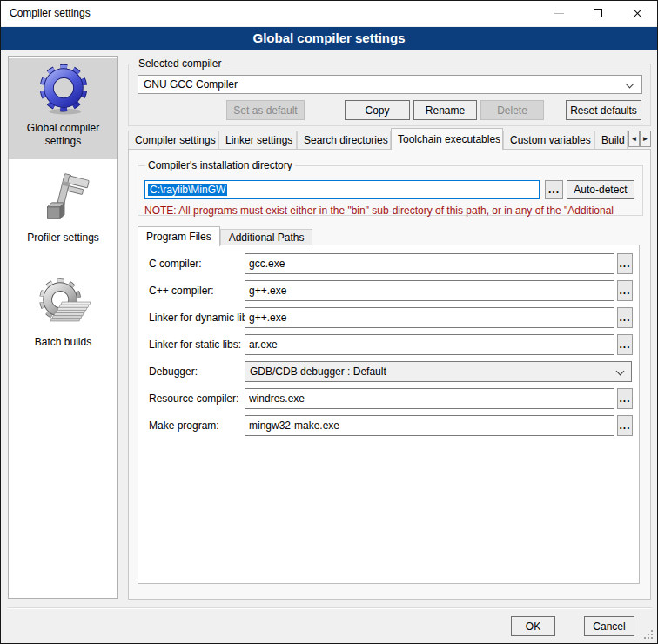  What do you see at coordinates (195, 345) in the screenshot?
I see `linker-static-label: Linker for static libs:` at bounding box center [195, 345].